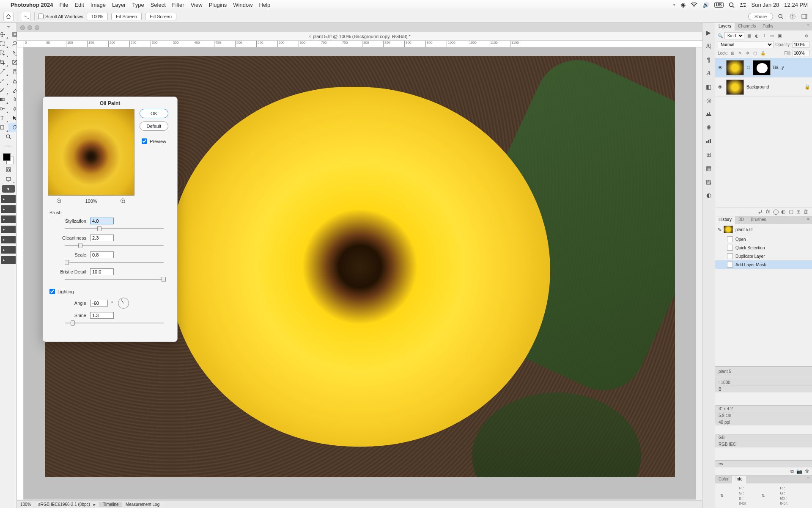  What do you see at coordinates (178, 5) in the screenshot?
I see `menu-filter: Filter` at bounding box center [178, 5].